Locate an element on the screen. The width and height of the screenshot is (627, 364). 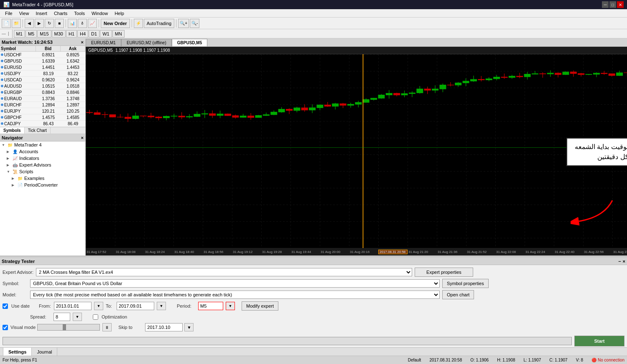
tab-tick-chart: Tick Chart is located at coordinates (38, 130).